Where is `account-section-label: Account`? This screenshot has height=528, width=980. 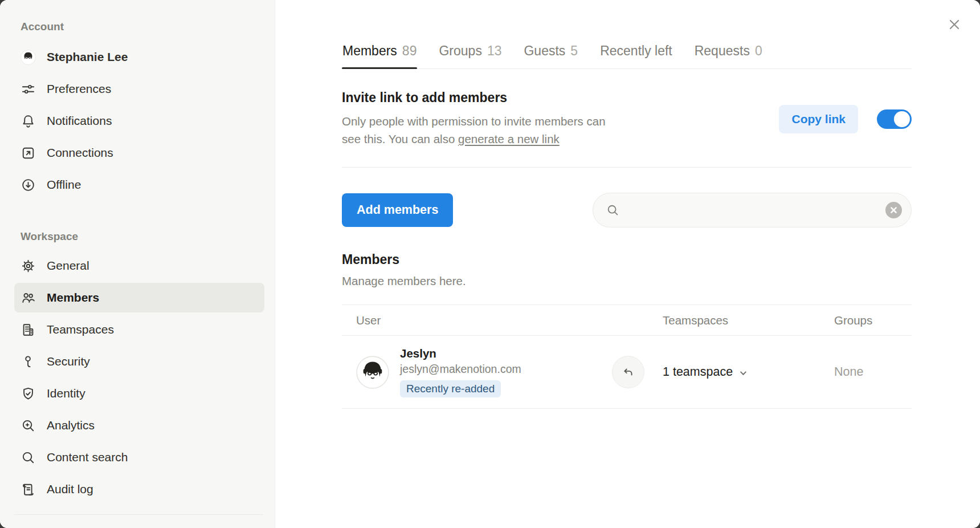 account-section-label: Account is located at coordinates (137, 27).